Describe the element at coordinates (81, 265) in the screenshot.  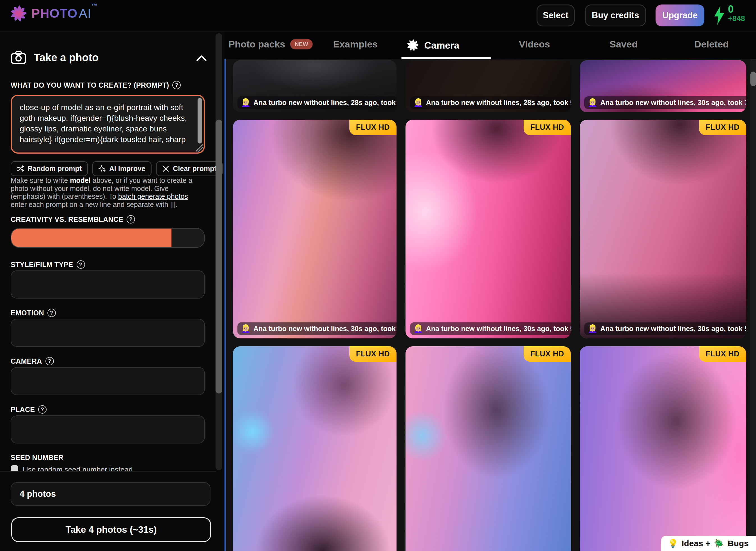
I see `style-help-icon: ?` at that location.